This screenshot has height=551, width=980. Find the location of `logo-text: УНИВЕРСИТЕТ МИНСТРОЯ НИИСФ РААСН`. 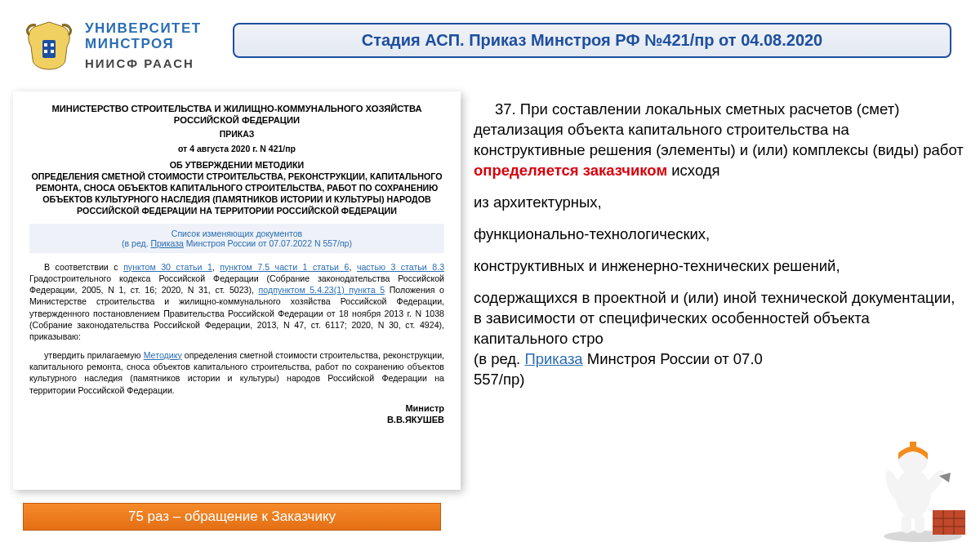

logo-text: УНИВЕРСИТЕТ МИНСТРОЯ НИИСФ РААСН is located at coordinates (144, 46).